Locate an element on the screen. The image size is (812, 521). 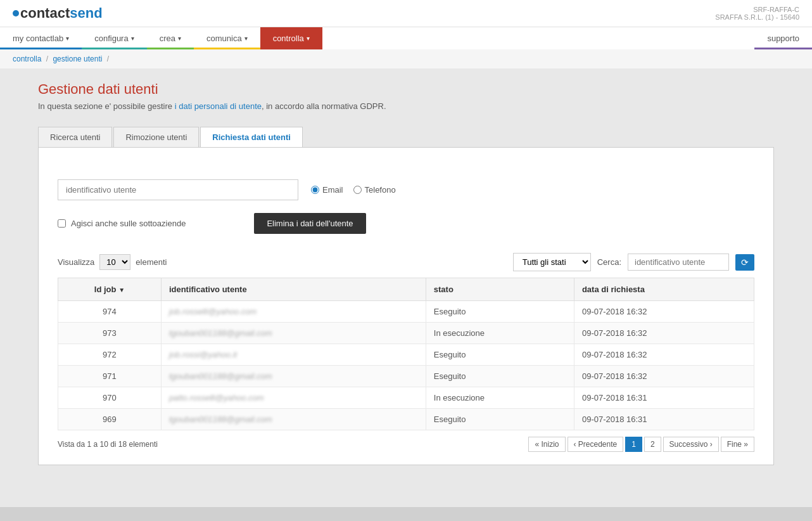
page-title: Gestione dati utenti is located at coordinates (406, 89).